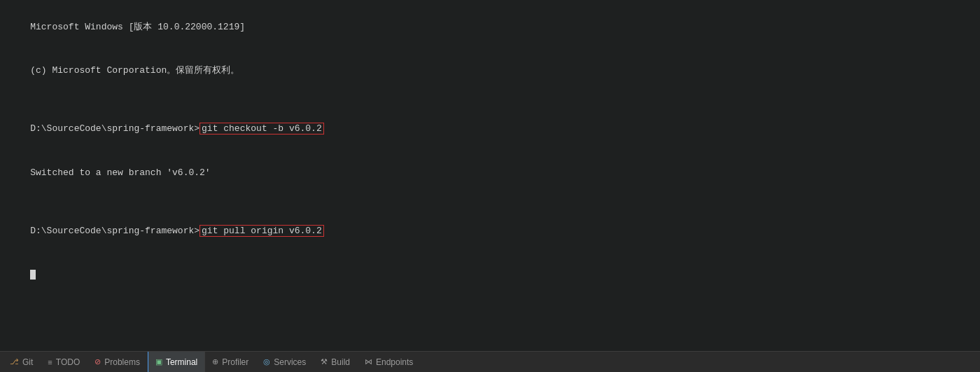 The height and width of the screenshot is (372, 980). Describe the element at coordinates (115, 129) in the screenshot. I see `prompt-1: D:\SourceCode\spring-framework>` at that location.